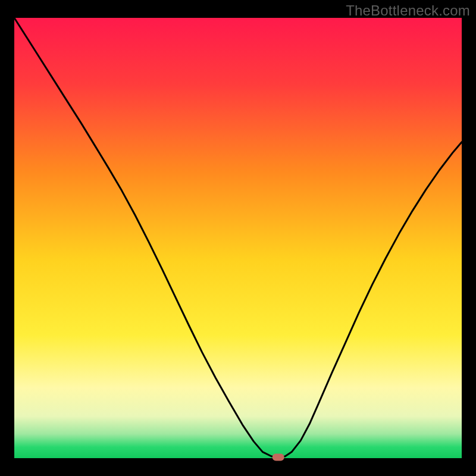 Image resolution: width=476 pixels, height=476 pixels. What do you see at coordinates (408, 11) in the screenshot?
I see `watermark-label: TheBottleneck.com` at bounding box center [408, 11].